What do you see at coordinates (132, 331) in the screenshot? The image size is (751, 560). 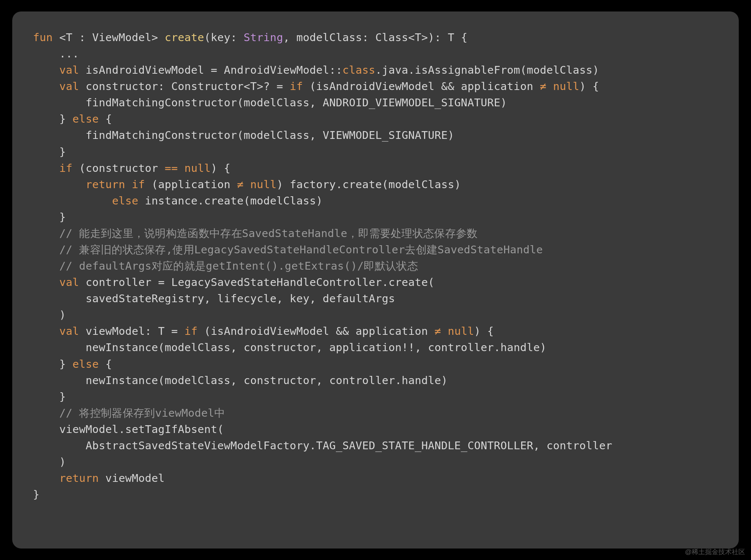 I see `code-token: viewModel: T =` at bounding box center [132, 331].